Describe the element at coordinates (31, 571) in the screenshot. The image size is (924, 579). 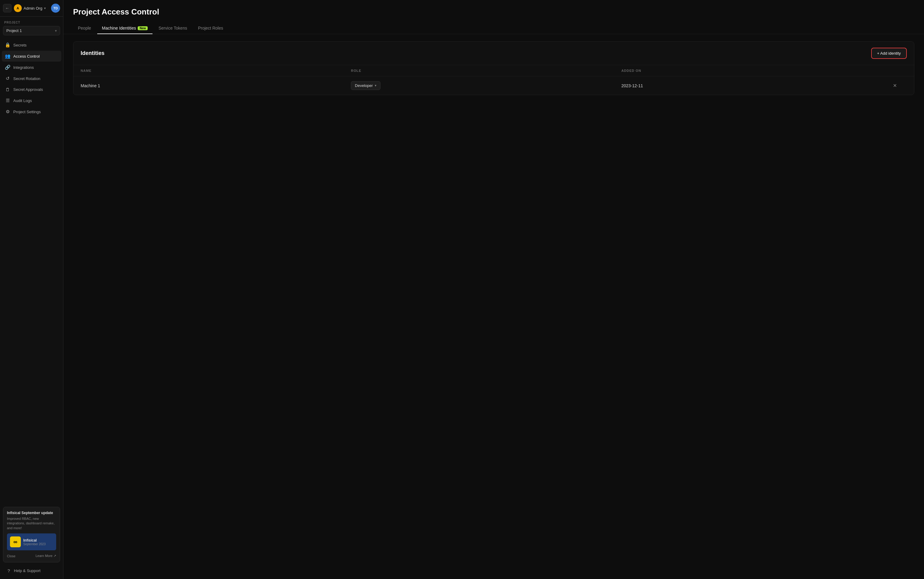
I see `help-support-item: ? Help & Support` at that location.